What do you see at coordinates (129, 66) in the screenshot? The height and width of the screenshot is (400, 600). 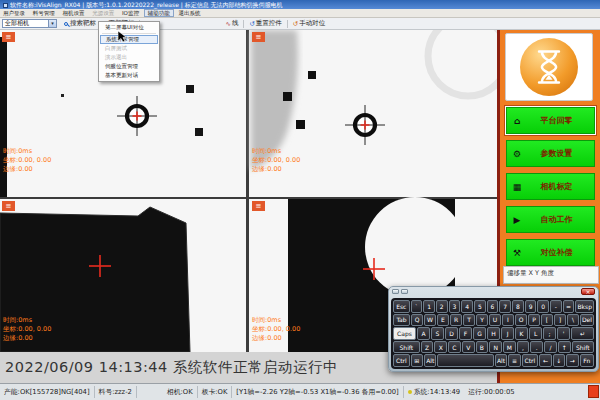 I see `dropdown-item-servo-position: 伺服位置管理` at bounding box center [129, 66].